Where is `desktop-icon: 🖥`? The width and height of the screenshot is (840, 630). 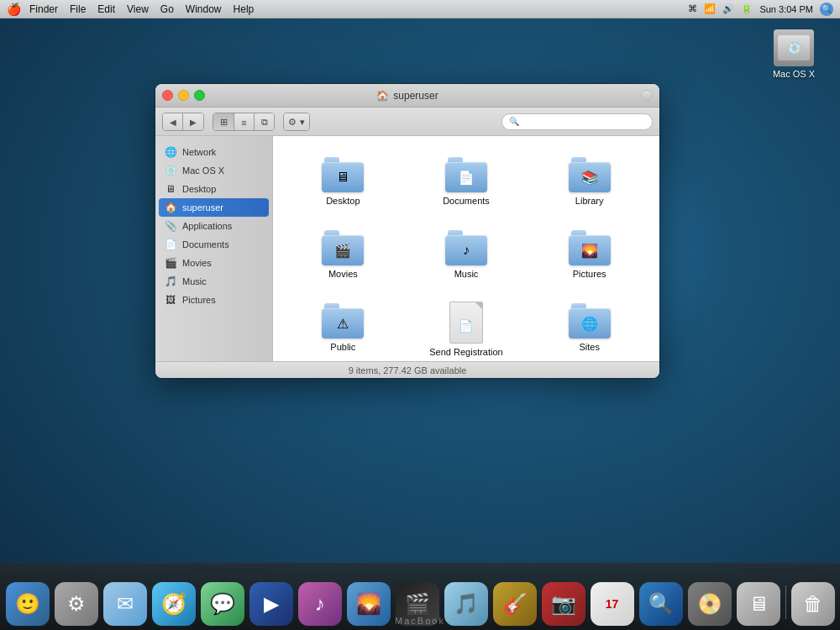 desktop-icon: 🖥 is located at coordinates (171, 189).